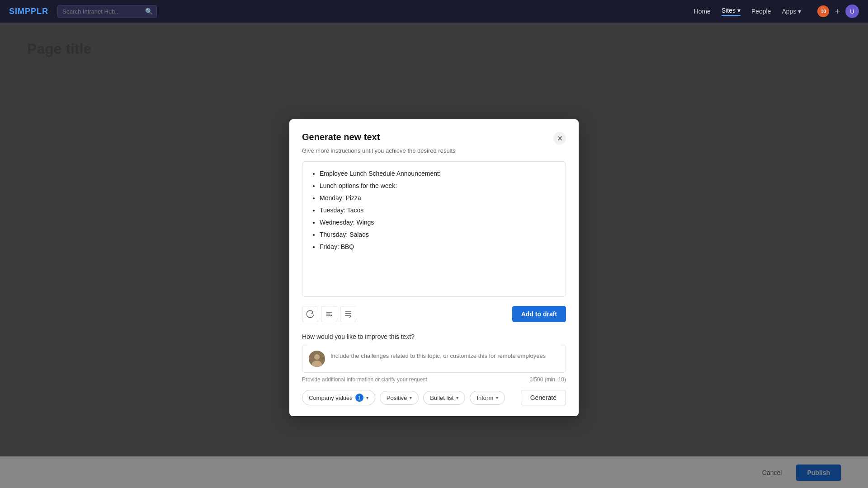  Describe the element at coordinates (331, 398) in the screenshot. I see `filter-company-values-label: Company values` at that location.